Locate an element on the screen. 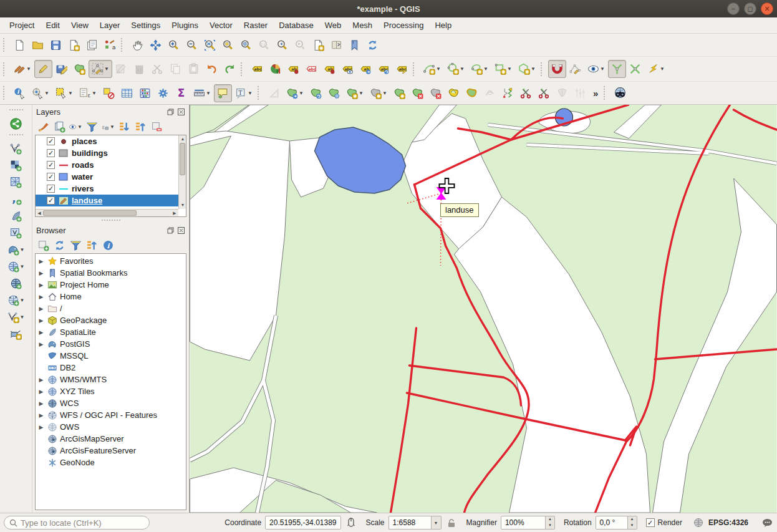  panel-splitter is located at coordinates (111, 220).